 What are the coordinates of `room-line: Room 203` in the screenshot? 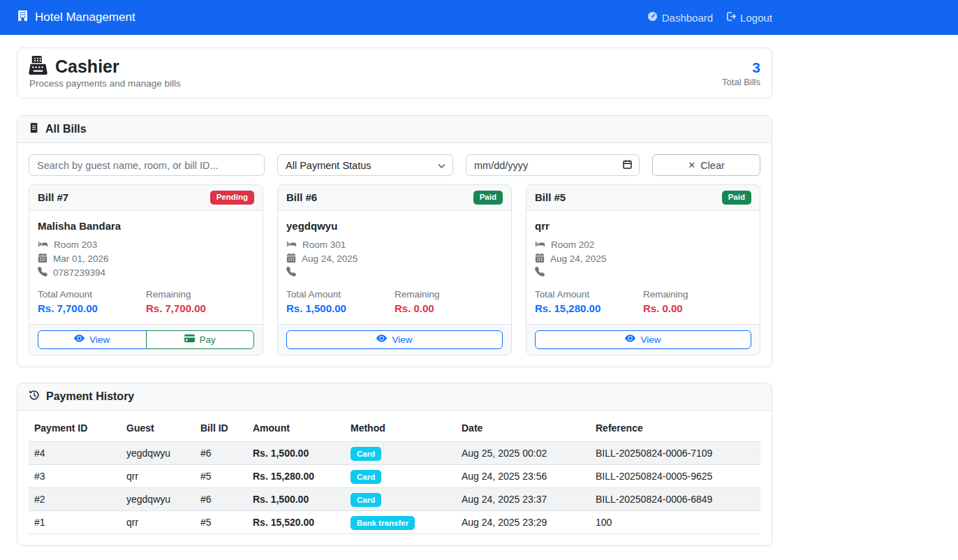 It's located at (146, 245).